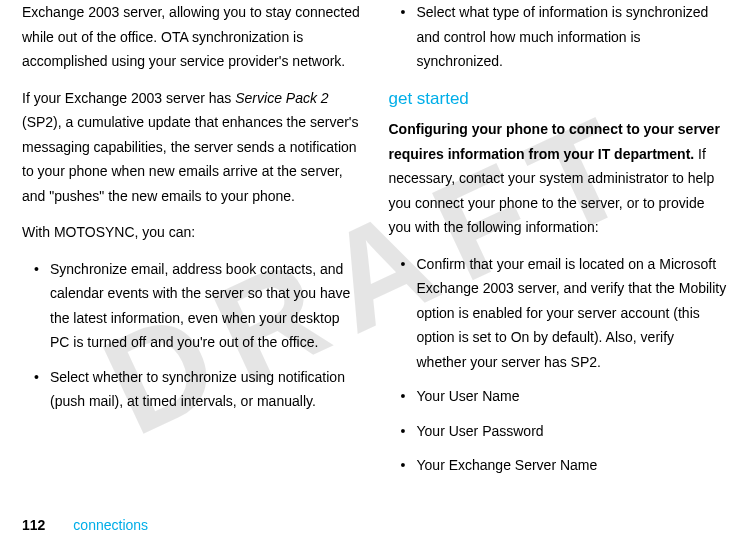  What do you see at coordinates (558, 99) in the screenshot?
I see `section-heading: get started` at bounding box center [558, 99].